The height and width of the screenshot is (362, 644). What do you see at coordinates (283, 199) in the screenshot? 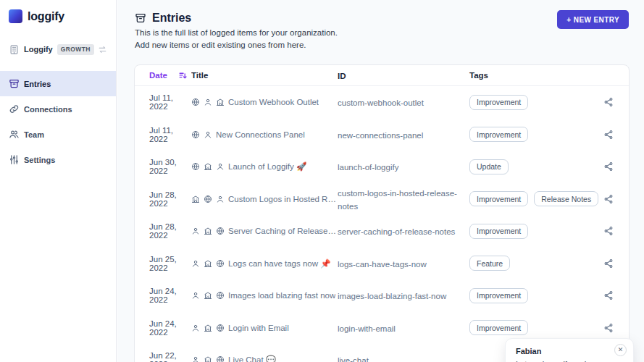
I see `entry-title: Custom Logos in Hosted Releas...` at bounding box center [283, 199].